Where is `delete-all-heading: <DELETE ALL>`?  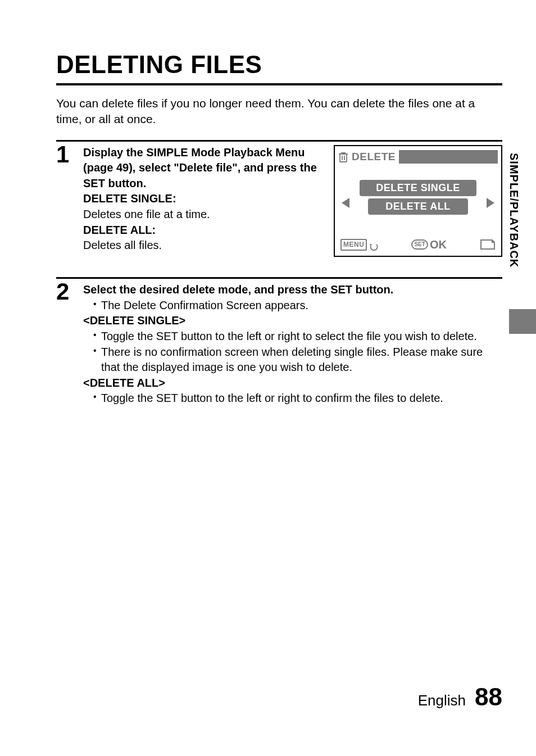 delete-all-heading: <DELETE ALL> is located at coordinates (124, 383).